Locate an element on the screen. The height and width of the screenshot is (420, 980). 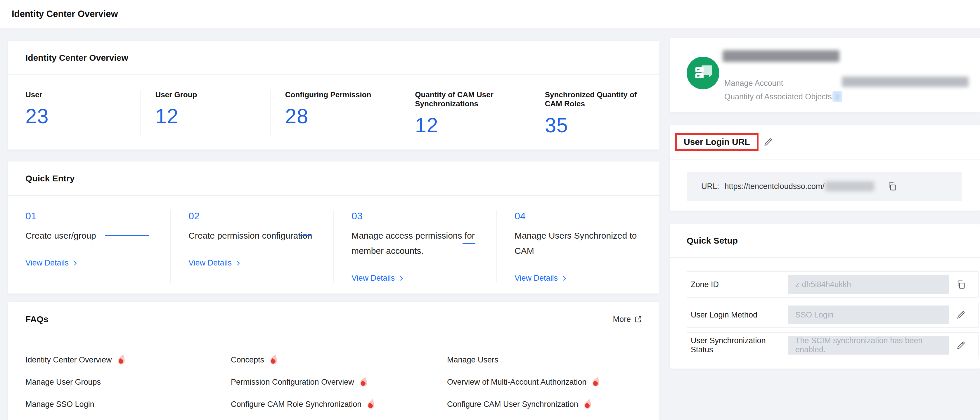
url-suffix-redacted is located at coordinates (850, 186).